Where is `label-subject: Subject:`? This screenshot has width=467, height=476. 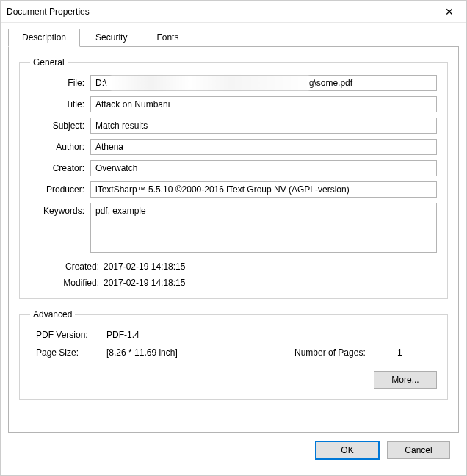 label-subject: Subject: is located at coordinates (58, 126).